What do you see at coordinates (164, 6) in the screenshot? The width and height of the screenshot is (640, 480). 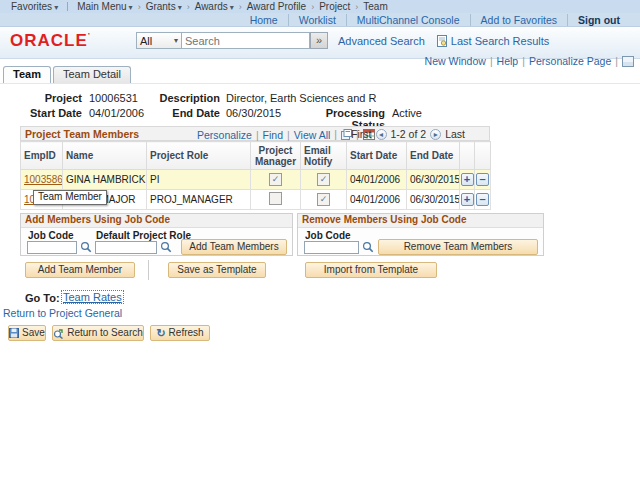 I see `breadcrumb-grants: Grants▾` at bounding box center [164, 6].